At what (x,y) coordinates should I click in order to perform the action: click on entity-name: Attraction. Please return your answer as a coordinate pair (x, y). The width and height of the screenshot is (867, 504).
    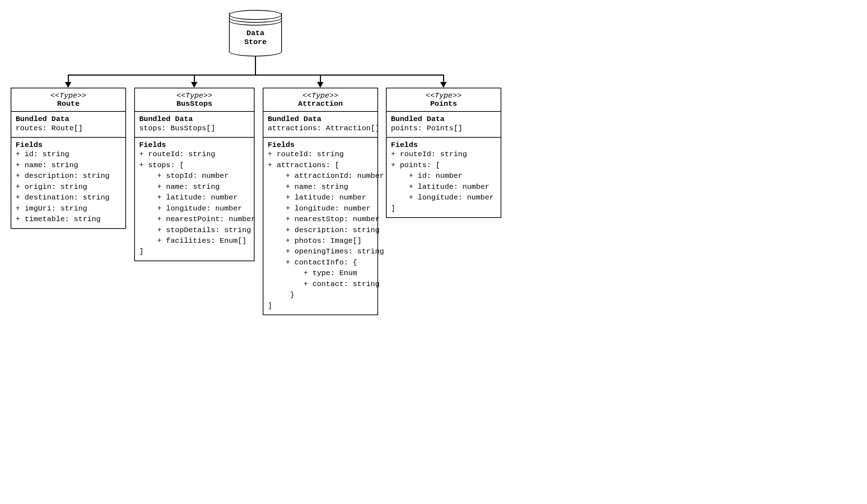
    Looking at the image, I should click on (320, 104).